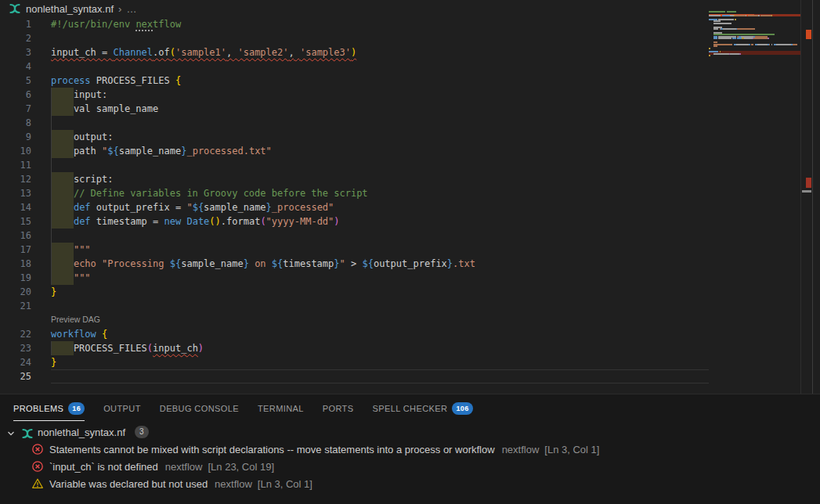 Image resolution: width=820 pixels, height=504 pixels. I want to click on line-number: 8, so click(16, 123).